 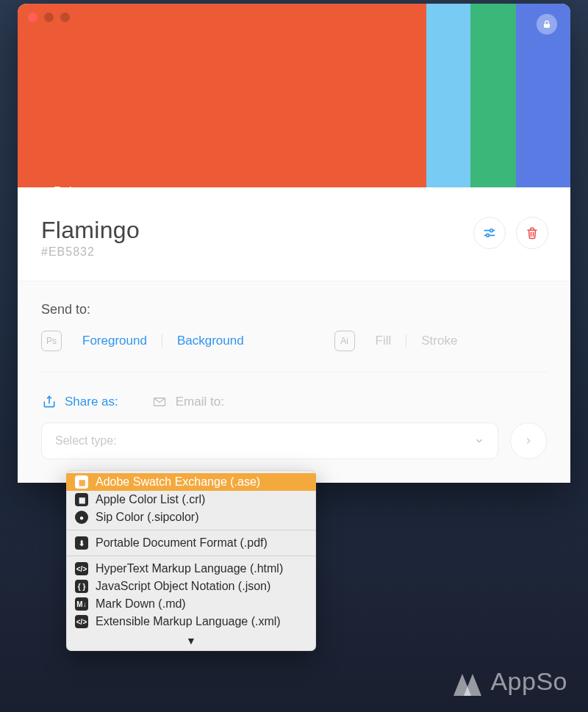 What do you see at coordinates (294, 234) in the screenshot?
I see `color-header: Flamingo #EB5832` at bounding box center [294, 234].